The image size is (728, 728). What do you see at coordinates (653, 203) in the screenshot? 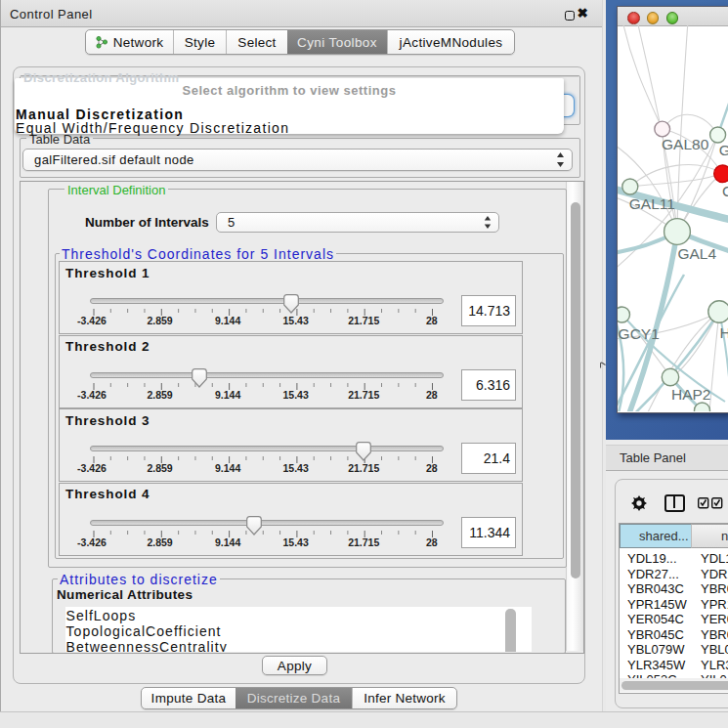
I see `svg-text: GAL11` at bounding box center [653, 203].